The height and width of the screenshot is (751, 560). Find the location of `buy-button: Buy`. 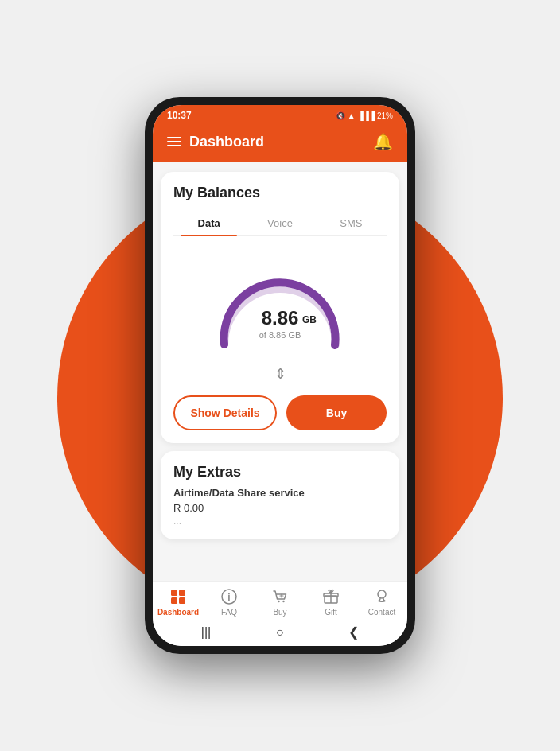

buy-button: Buy is located at coordinates (336, 413).